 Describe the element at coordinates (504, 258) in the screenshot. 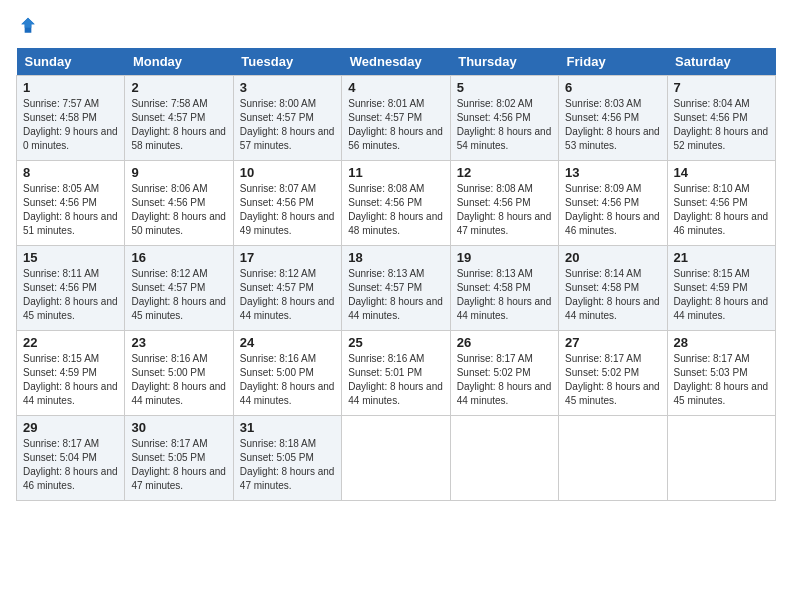

I see `day-number: 19` at that location.